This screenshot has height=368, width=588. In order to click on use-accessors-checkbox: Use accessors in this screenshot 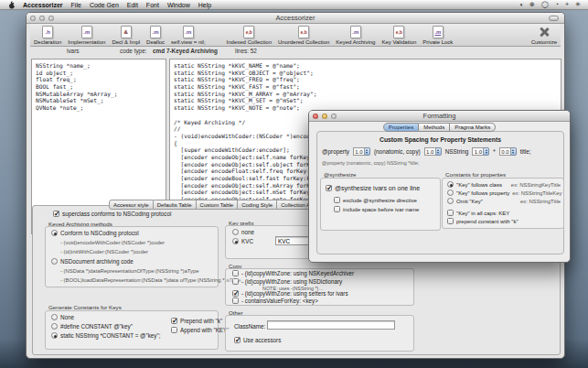, I will do `click(258, 341)`.